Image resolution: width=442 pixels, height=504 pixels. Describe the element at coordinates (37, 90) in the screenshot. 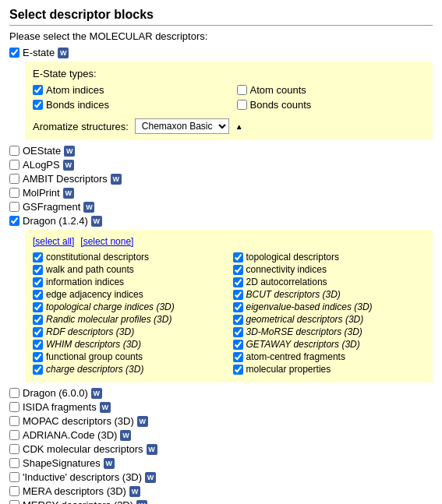

I see `atom-indices-checkbox` at that location.